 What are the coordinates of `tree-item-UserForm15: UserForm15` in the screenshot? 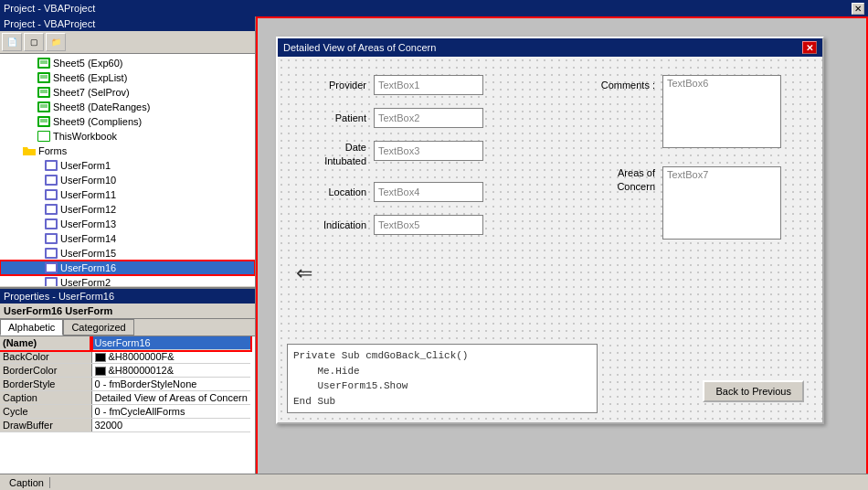 It's located at (128, 253).